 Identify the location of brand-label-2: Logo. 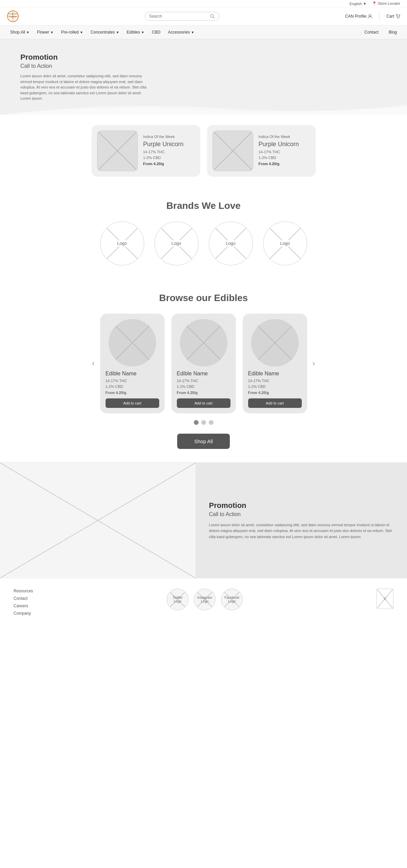
(177, 243).